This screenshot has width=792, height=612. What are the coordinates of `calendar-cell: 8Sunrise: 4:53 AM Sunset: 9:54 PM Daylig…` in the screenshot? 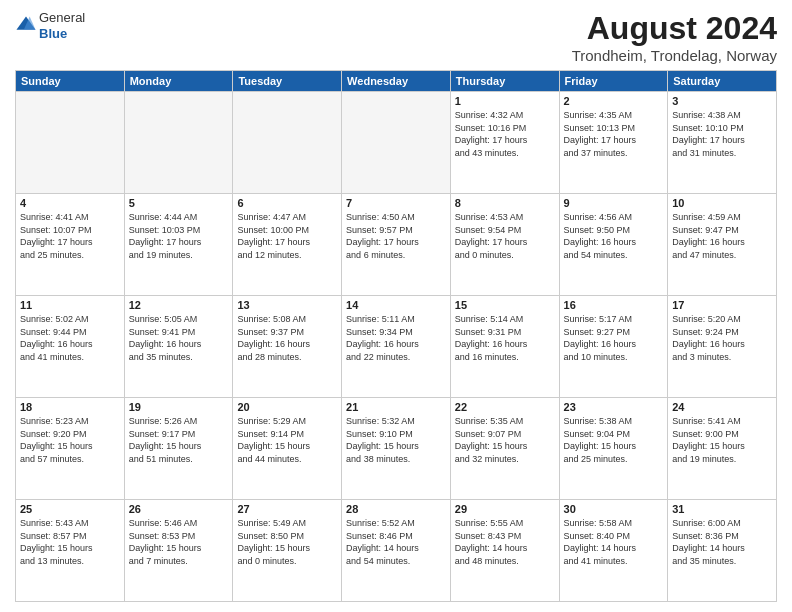 It's located at (504, 245).